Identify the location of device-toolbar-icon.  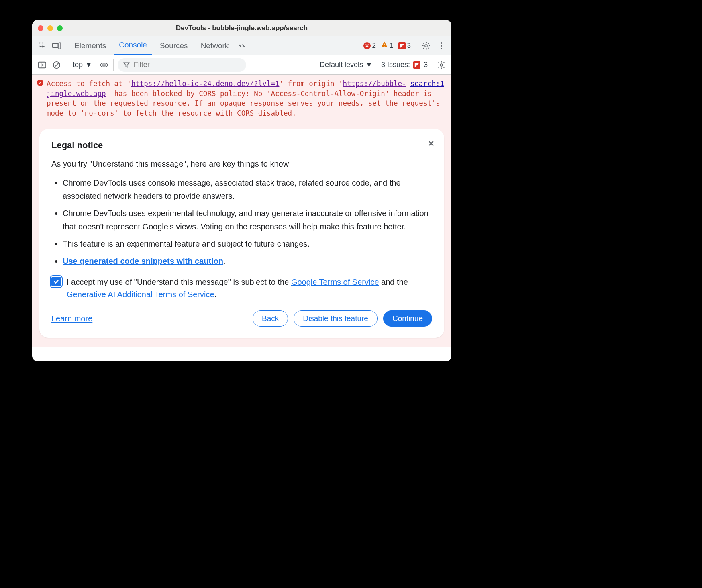
(57, 46).